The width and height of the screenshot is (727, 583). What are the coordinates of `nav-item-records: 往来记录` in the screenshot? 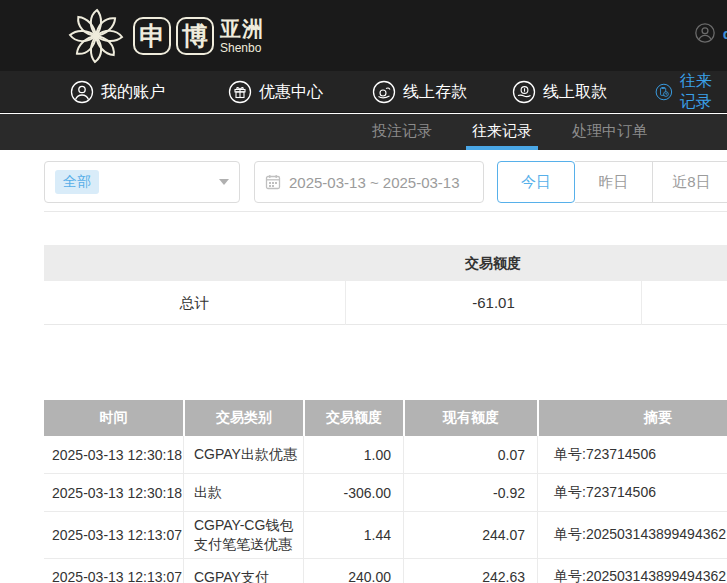 It's located at (691, 92).